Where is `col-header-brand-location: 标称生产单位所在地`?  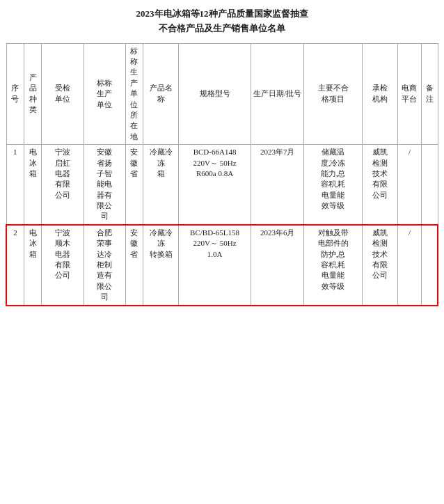 col-header-brand-location: 标称生产单位所在地 is located at coordinates (134, 94).